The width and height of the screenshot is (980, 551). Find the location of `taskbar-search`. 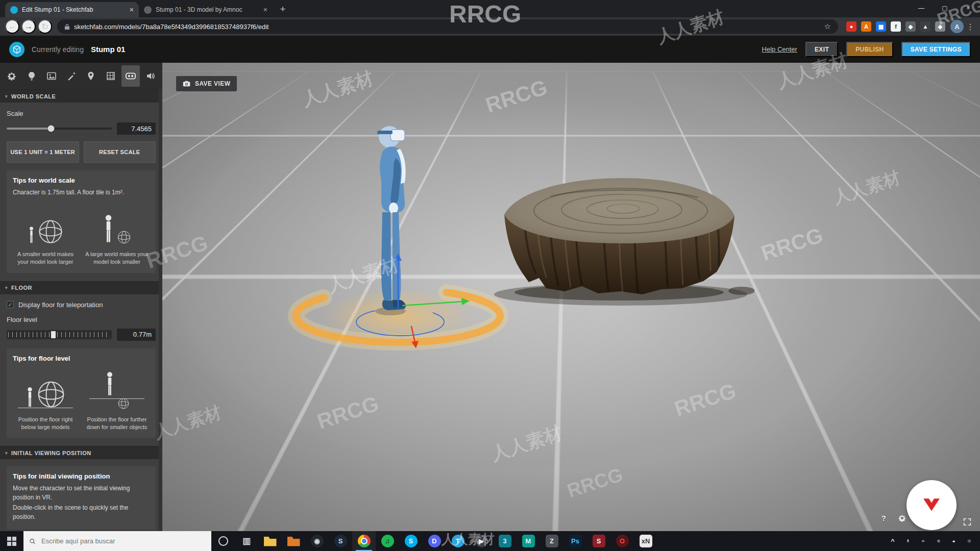

taskbar-search is located at coordinates (117, 541).